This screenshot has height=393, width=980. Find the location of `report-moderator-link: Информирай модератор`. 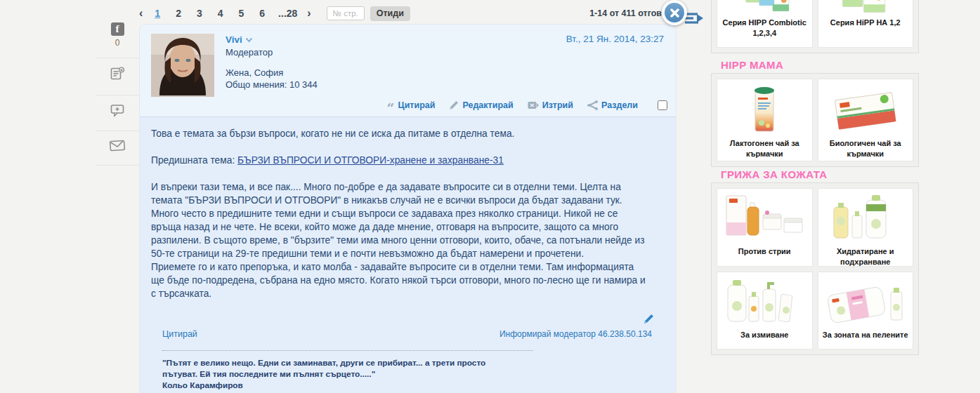

report-moderator-link: Информирай модератор is located at coordinates (548, 334).